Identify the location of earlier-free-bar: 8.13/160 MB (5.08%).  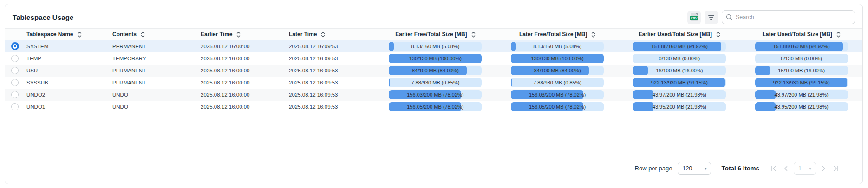
(435, 46).